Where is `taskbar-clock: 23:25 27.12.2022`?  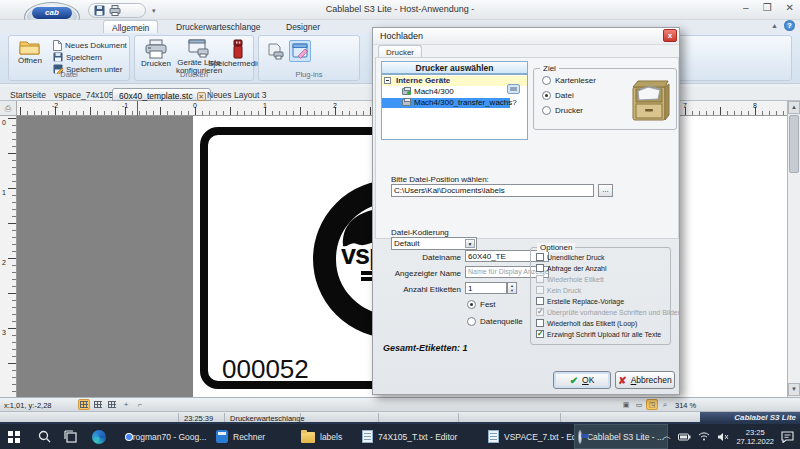
taskbar-clock: 23:25 27.12.2022 is located at coordinates (755, 437).